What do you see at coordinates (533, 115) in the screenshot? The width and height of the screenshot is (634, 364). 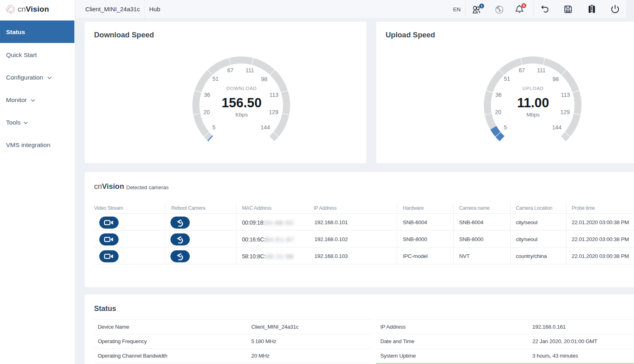 I see `svg-text: Mbps` at bounding box center [533, 115].